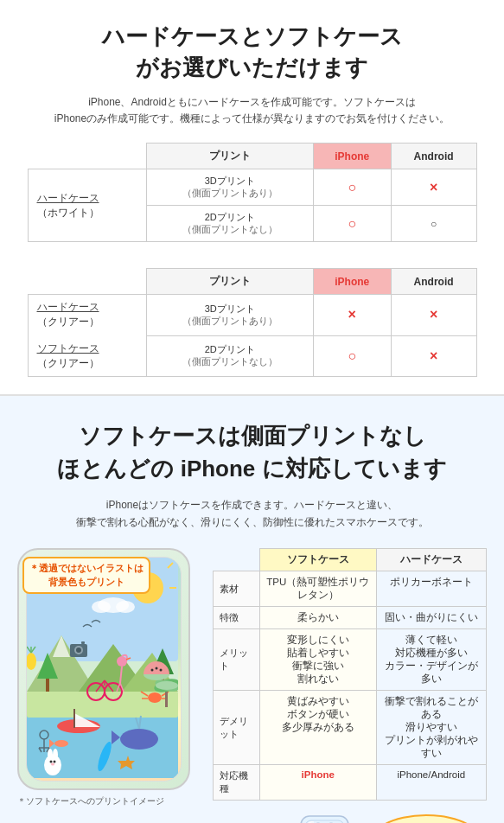 This screenshot has width=504, height=823. What do you see at coordinates (318, 618) in the screenshot?
I see `compare-row-feature-soft: 柔らかい` at bounding box center [318, 618].